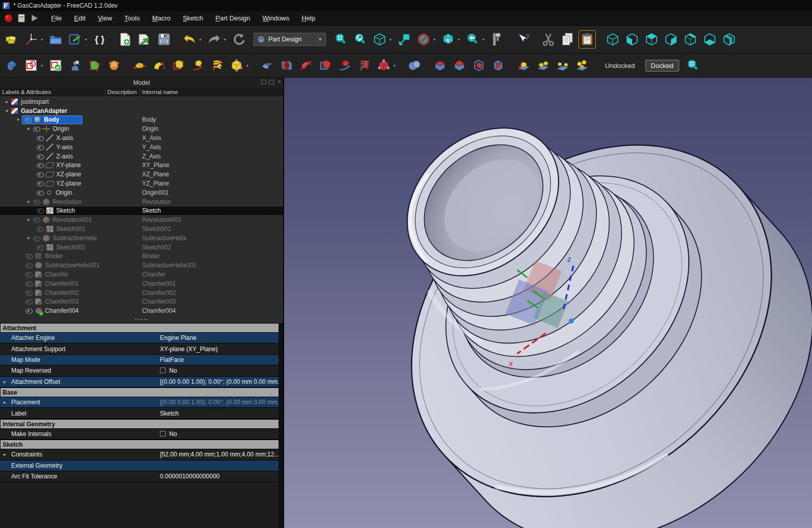 Image resolution: width=812 pixels, height=528 pixels. What do you see at coordinates (281, 425) in the screenshot?
I see `property-scrollbar` at bounding box center [281, 425].